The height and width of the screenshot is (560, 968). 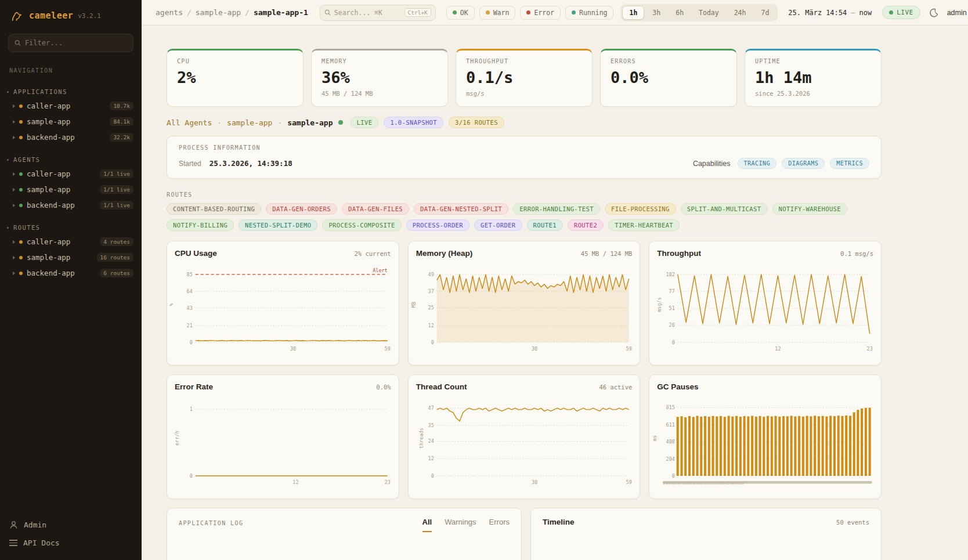 I want to click on stat-value: 36%, so click(x=380, y=78).